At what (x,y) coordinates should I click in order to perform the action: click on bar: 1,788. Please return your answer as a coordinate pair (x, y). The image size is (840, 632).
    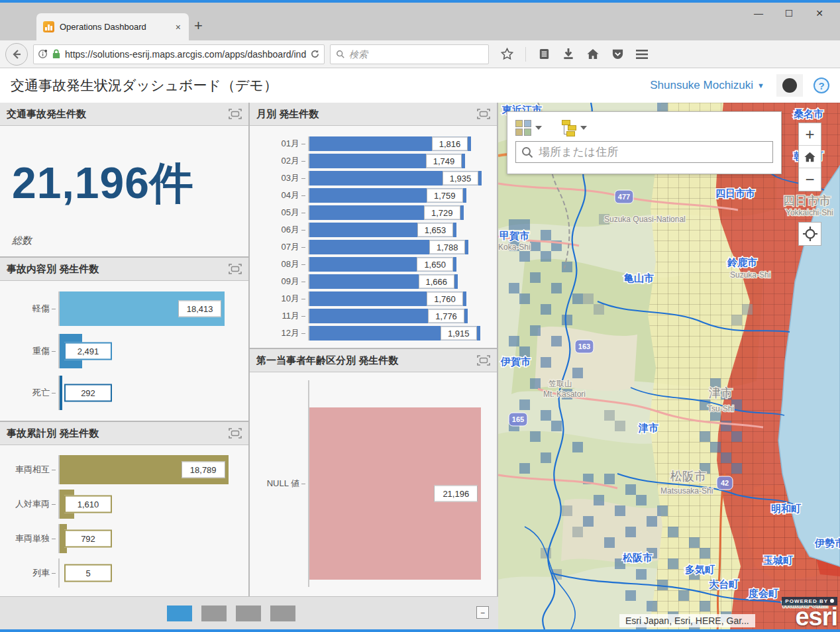
    Looking at the image, I should click on (389, 247).